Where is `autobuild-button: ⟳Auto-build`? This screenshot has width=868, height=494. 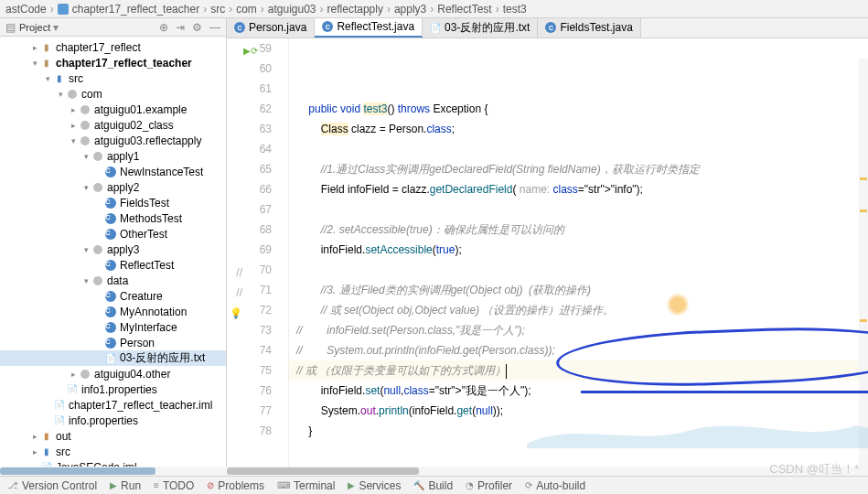
autobuild-button: ⟳Auto-build is located at coordinates (555, 486).